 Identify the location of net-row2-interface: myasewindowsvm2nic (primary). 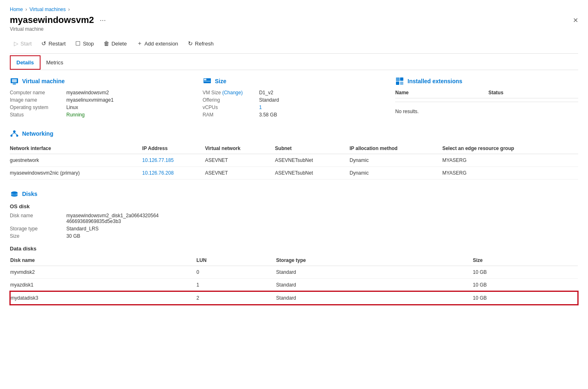
(76, 173).